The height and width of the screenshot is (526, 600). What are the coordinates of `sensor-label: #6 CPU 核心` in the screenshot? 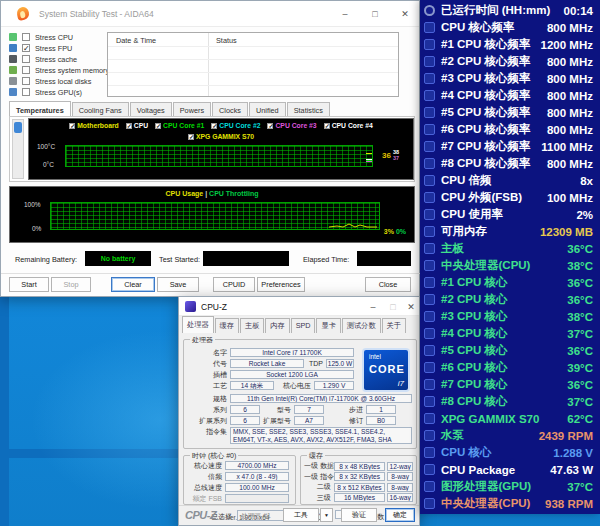 It's located at (474, 368).